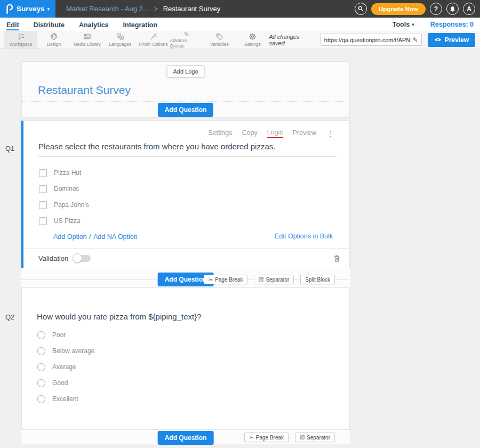  What do you see at coordinates (187, 34) in the screenshot?
I see `chain-links-icon` at bounding box center [187, 34].